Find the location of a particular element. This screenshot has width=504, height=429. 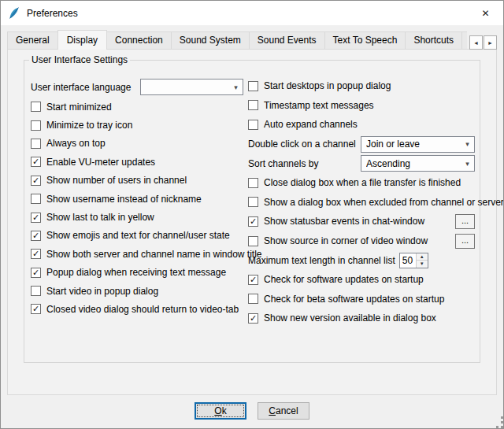

option-row: ✓Show new version available in dialog bo… is located at coordinates (361, 318).